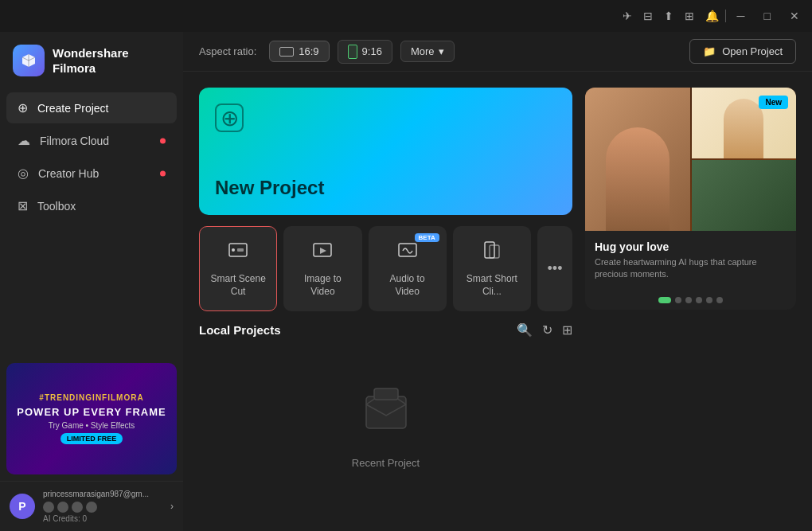  I want to click on banner-badge: LIMITED FREE, so click(92, 439).